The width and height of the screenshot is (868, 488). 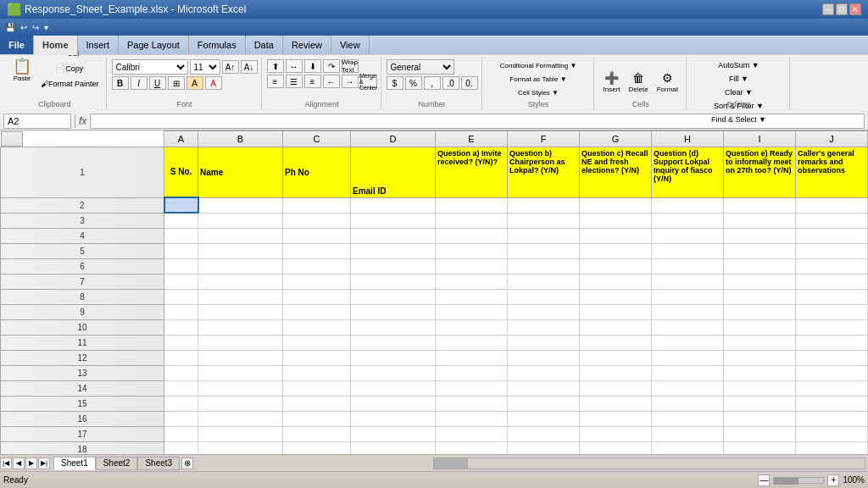 I want to click on cell-J5, so click(x=832, y=251).